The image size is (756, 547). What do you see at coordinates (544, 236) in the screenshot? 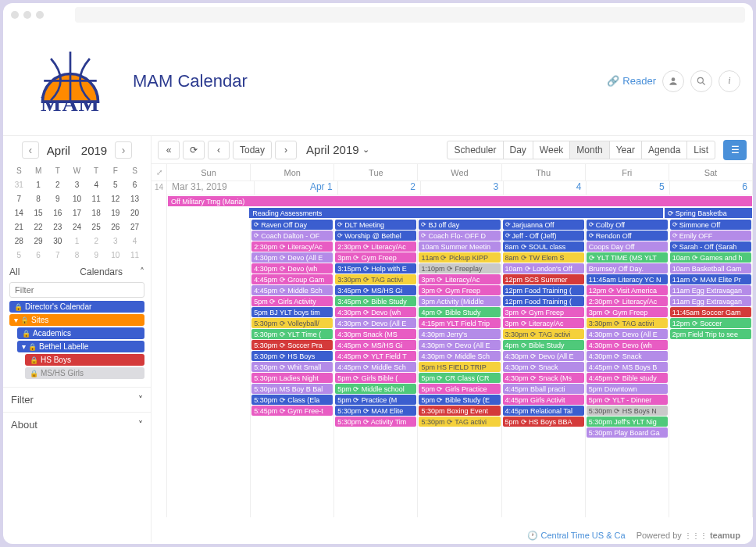
I see `event: ⟳Jeff - Off (Jeff)` at bounding box center [544, 236].